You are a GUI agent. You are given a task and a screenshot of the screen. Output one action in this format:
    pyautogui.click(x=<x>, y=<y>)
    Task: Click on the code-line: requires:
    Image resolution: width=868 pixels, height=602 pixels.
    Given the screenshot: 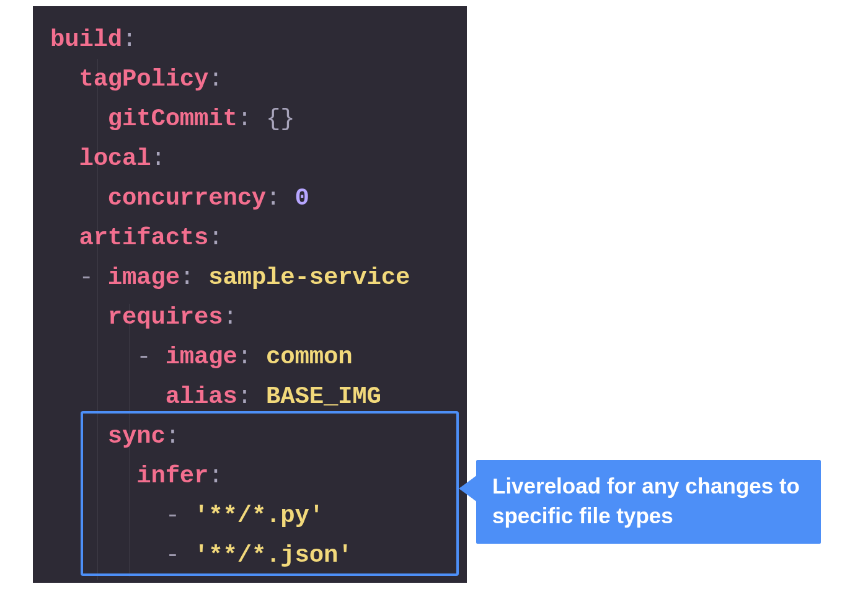 What is the action you would take?
    pyautogui.click(x=250, y=317)
    